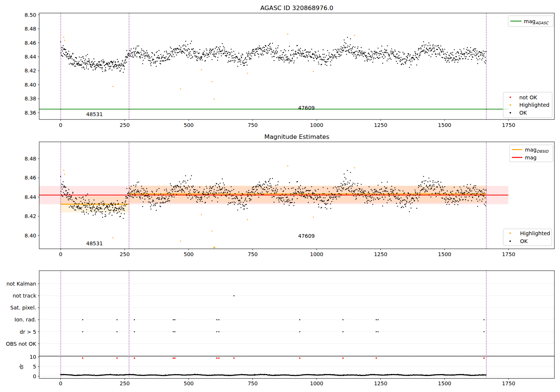 This screenshot has width=560, height=392. Describe the element at coordinates (273, 55) in the screenshot. I see `scatter-points` at that location.